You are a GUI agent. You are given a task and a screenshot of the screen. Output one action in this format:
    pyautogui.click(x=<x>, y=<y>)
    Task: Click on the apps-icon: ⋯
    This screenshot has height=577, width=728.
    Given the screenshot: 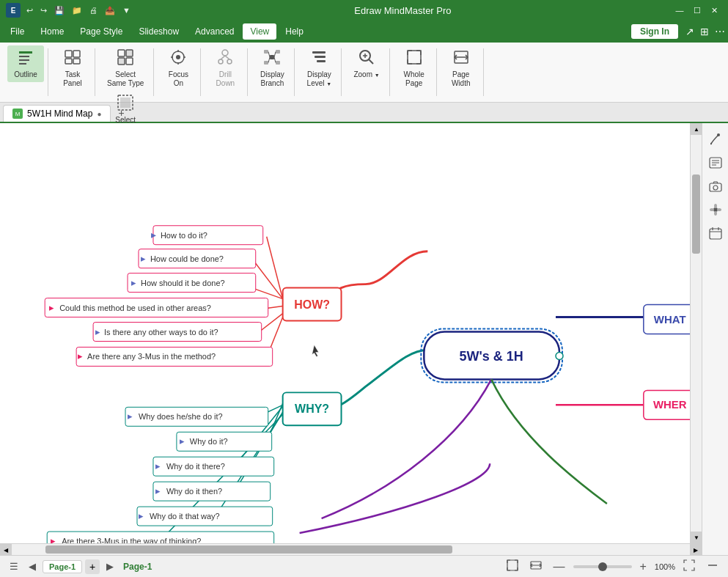 What is the action you would take?
    pyautogui.click(x=720, y=32)
    